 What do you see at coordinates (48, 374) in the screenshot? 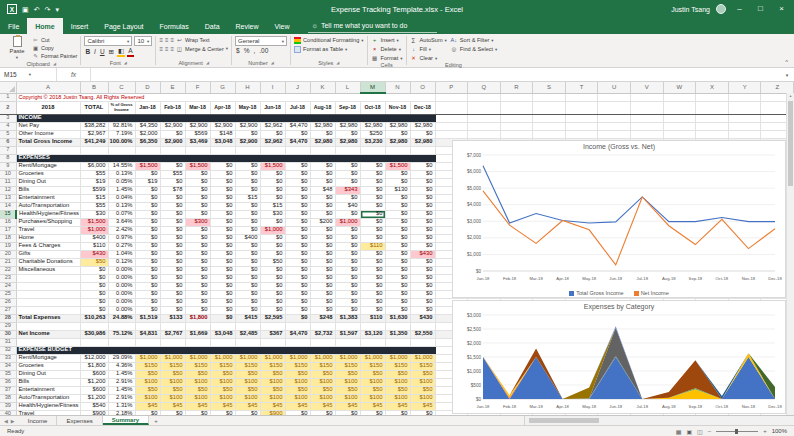
I see `category-label-cell: Dining Out` at bounding box center [48, 374].